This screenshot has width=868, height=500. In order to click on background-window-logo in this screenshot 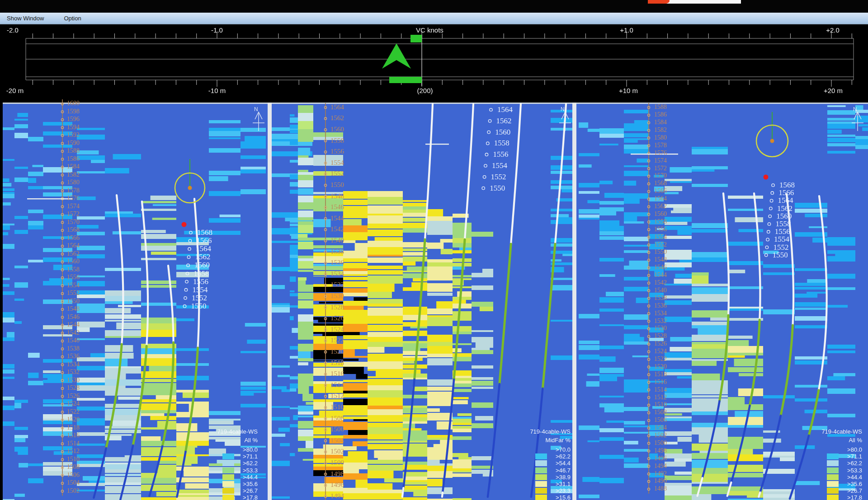, I will do `click(659, 2)`.